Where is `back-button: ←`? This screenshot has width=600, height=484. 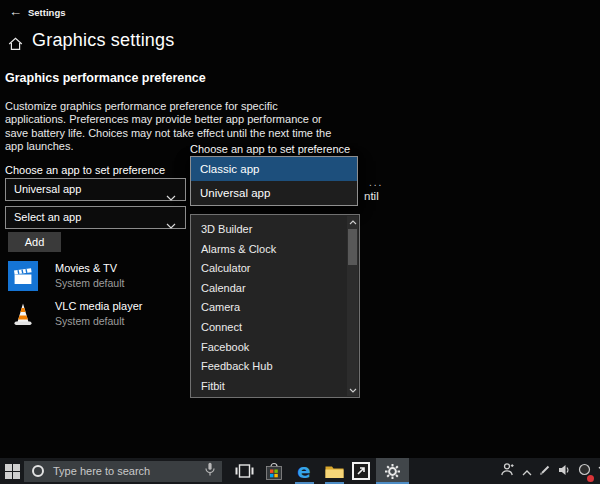
back-button: ← is located at coordinates (16, 12).